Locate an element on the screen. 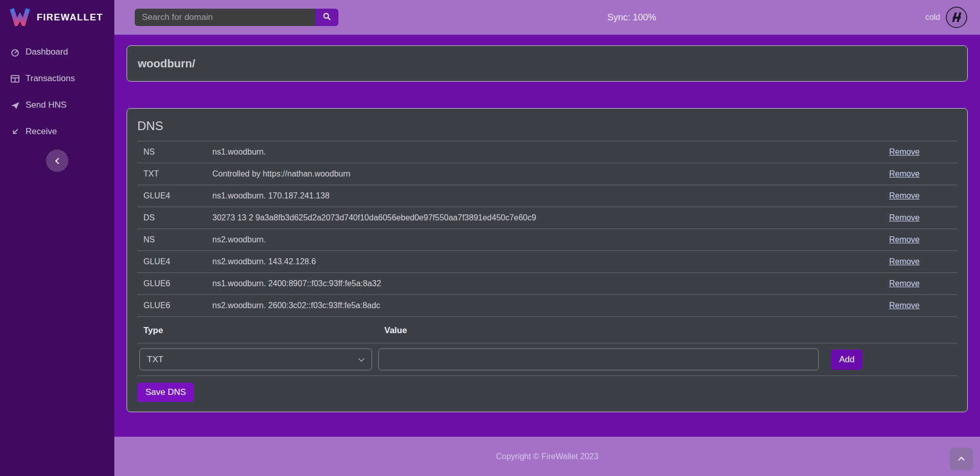  add-record-button: Add is located at coordinates (847, 360).